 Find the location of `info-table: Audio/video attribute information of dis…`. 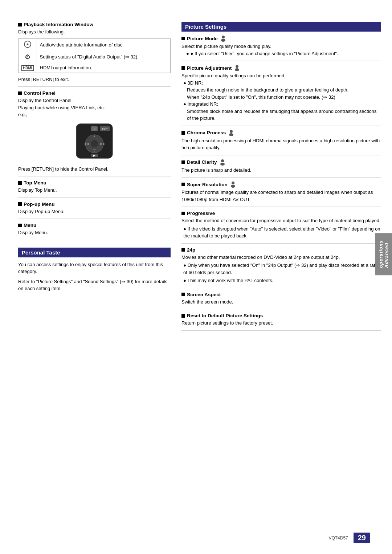

info-table: Audio/video attribute information of dis… is located at coordinates (94, 56).